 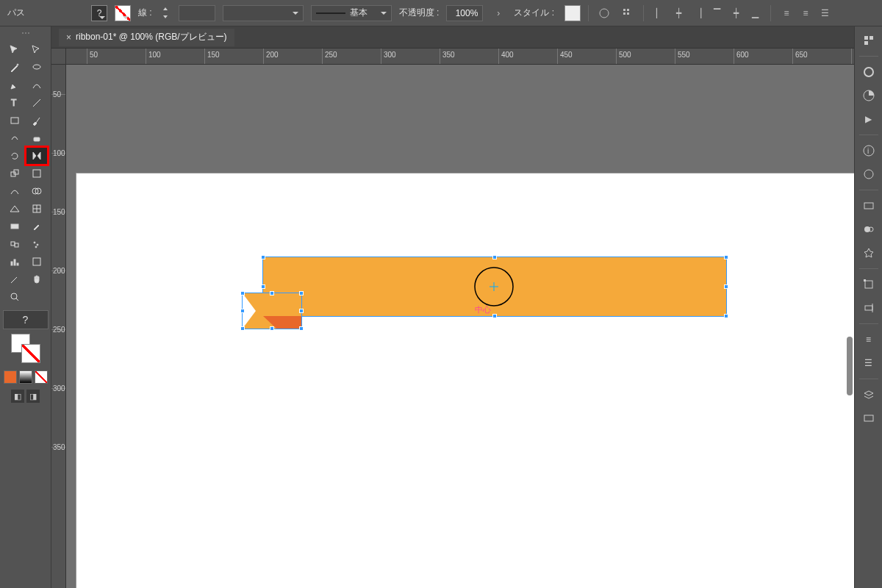 I want to click on stroke-label: 線 :, so click(x=146, y=13).